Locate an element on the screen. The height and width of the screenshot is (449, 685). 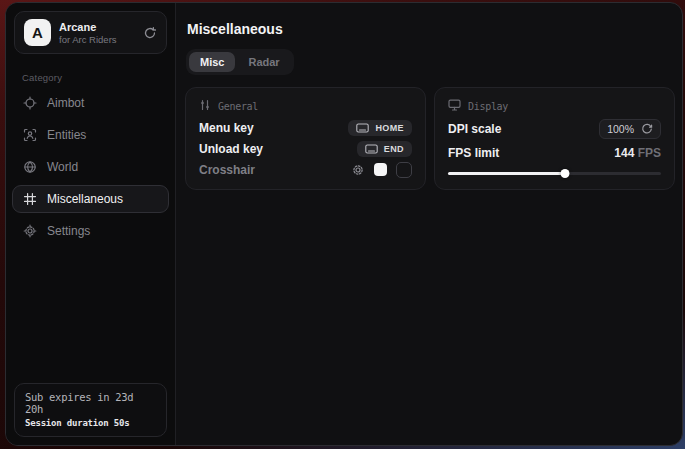
sidebar-item-label: Settings is located at coordinates (68, 231).